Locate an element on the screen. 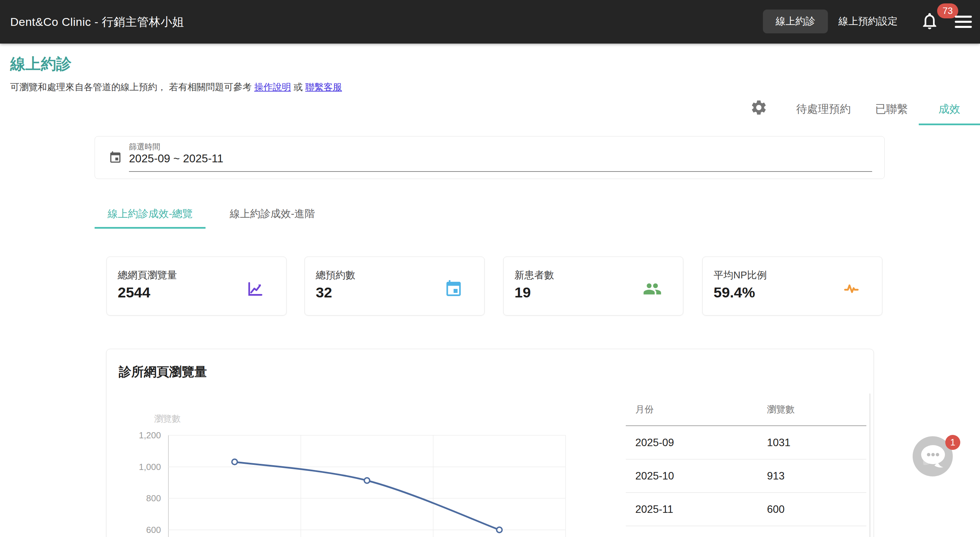 The height and width of the screenshot is (537, 980). gear-icon is located at coordinates (759, 107).